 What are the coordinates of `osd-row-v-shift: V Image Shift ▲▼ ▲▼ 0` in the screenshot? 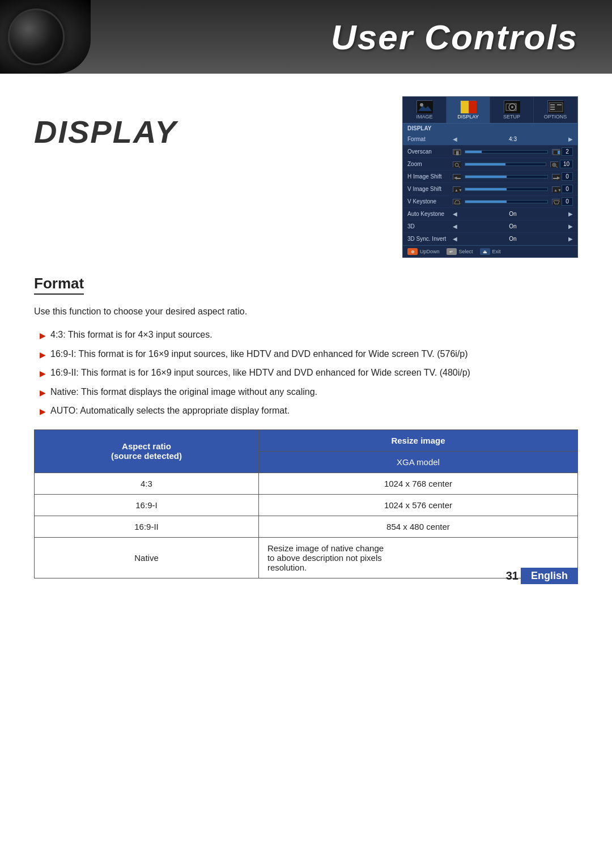 It's located at (490, 189).